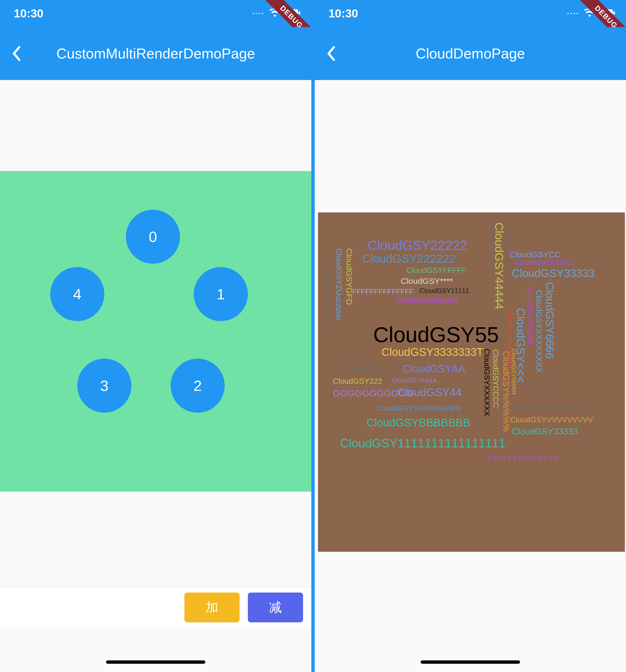 This screenshot has height=672, width=626. I want to click on cloud-word: CloudGSYCC, so click(535, 255).